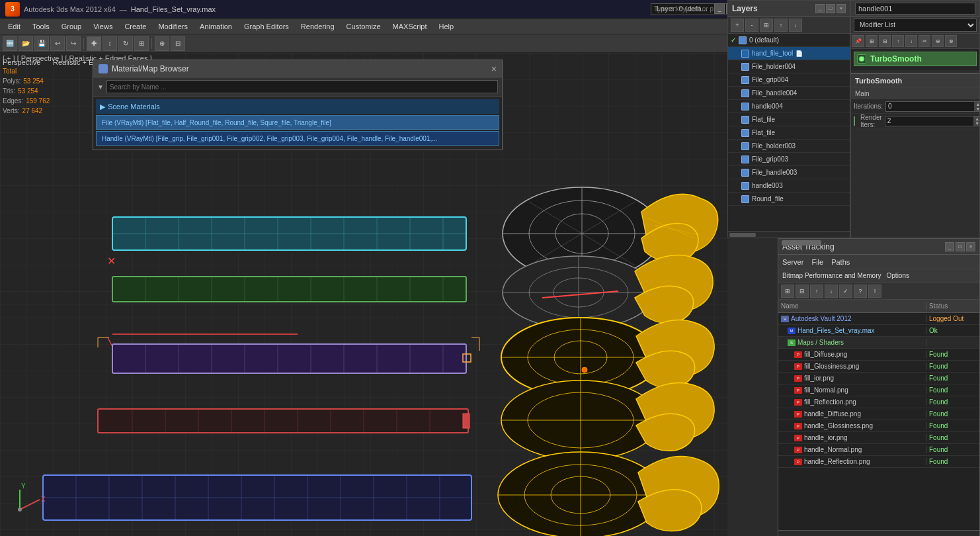 This screenshot has width=980, height=536. What do you see at coordinates (216, 26) in the screenshot?
I see `menu-animation: Animation` at bounding box center [216, 26].